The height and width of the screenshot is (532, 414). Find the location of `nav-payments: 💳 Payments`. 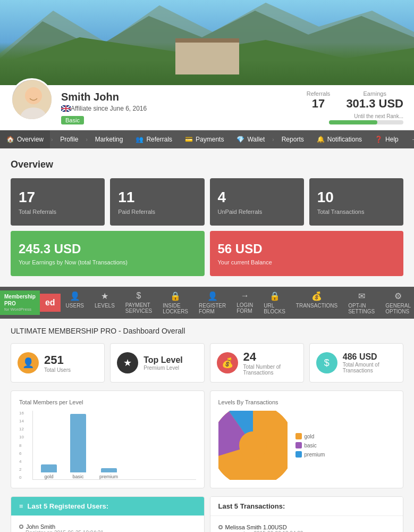

nav-payments: 💳 Payments is located at coordinates (204, 139).